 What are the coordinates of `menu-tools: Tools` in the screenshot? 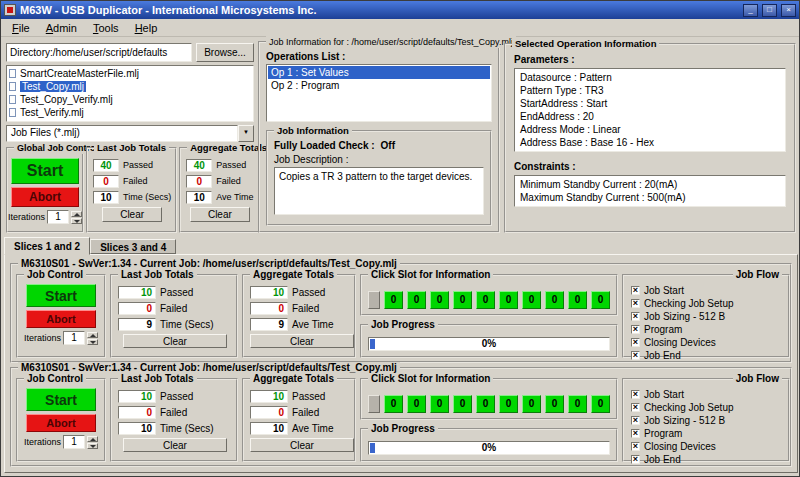 It's located at (106, 28).